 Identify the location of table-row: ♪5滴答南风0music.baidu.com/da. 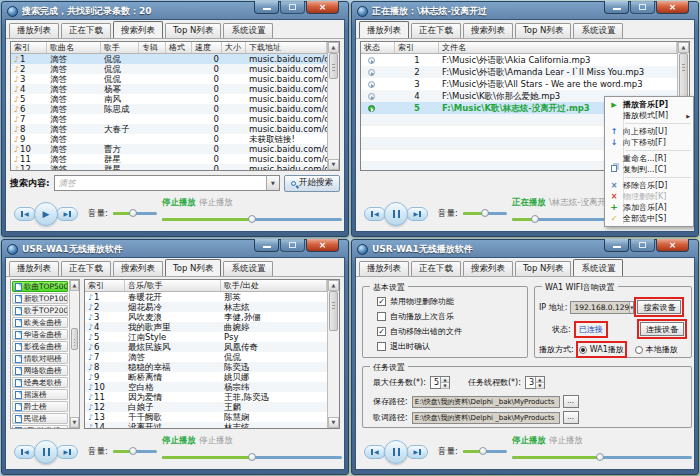
(169, 99).